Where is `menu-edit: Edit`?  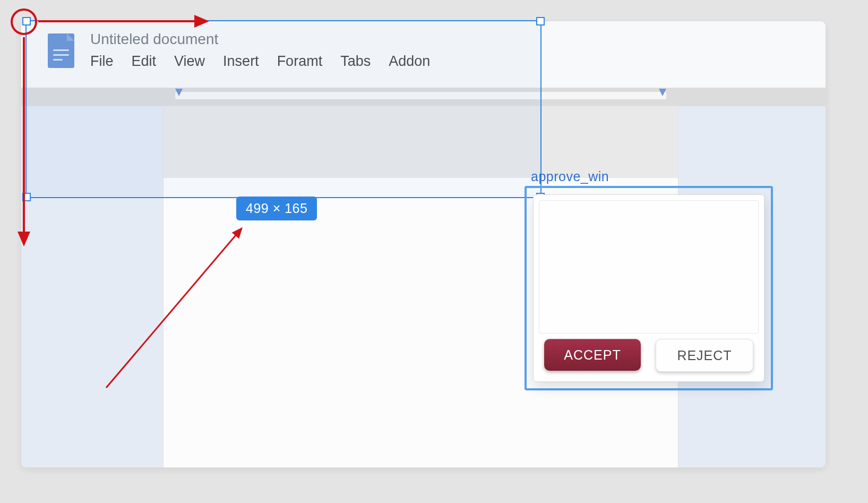 menu-edit: Edit is located at coordinates (144, 62).